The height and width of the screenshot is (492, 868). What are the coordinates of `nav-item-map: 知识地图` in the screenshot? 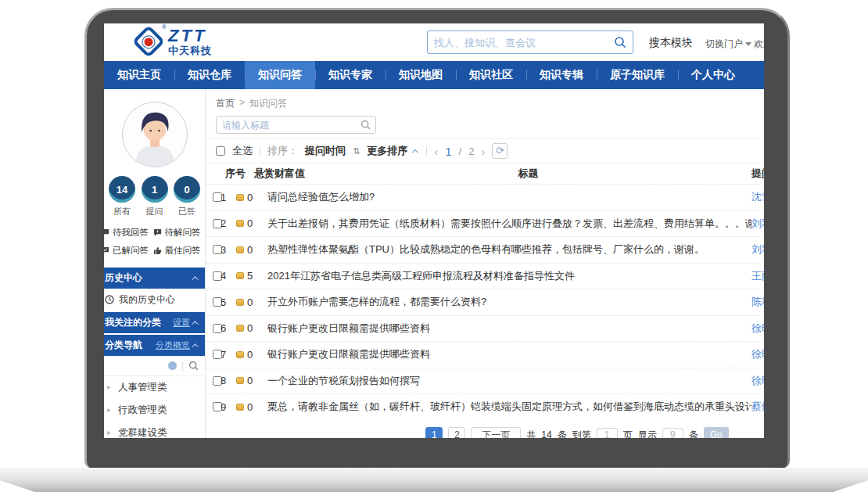 It's located at (421, 75).